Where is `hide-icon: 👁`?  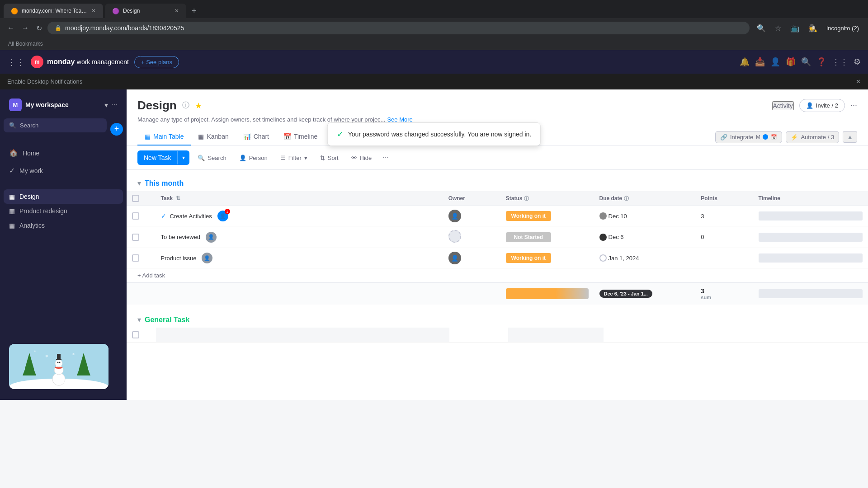 hide-icon: 👁 is located at coordinates (354, 158).